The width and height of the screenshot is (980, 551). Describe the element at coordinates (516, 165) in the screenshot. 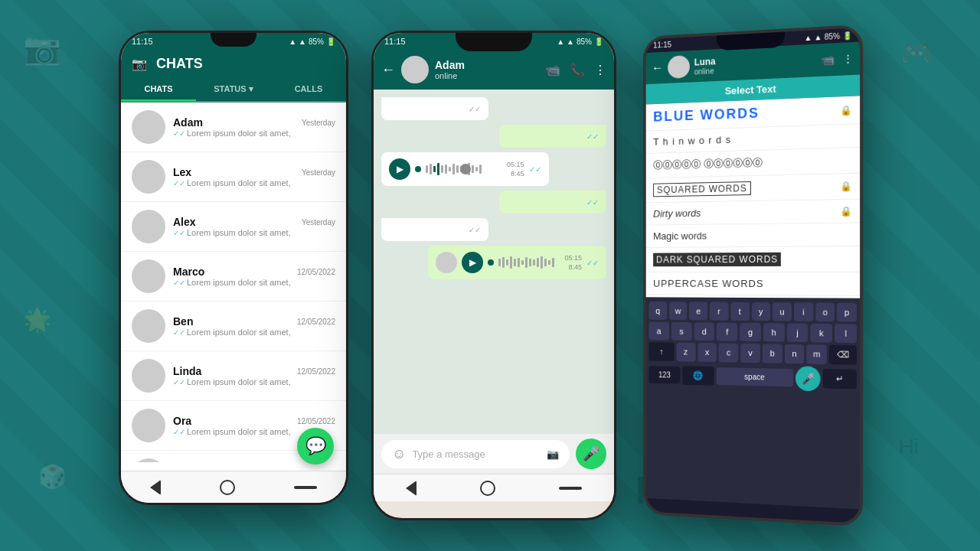

I see `voice-time-received: 05:15` at that location.